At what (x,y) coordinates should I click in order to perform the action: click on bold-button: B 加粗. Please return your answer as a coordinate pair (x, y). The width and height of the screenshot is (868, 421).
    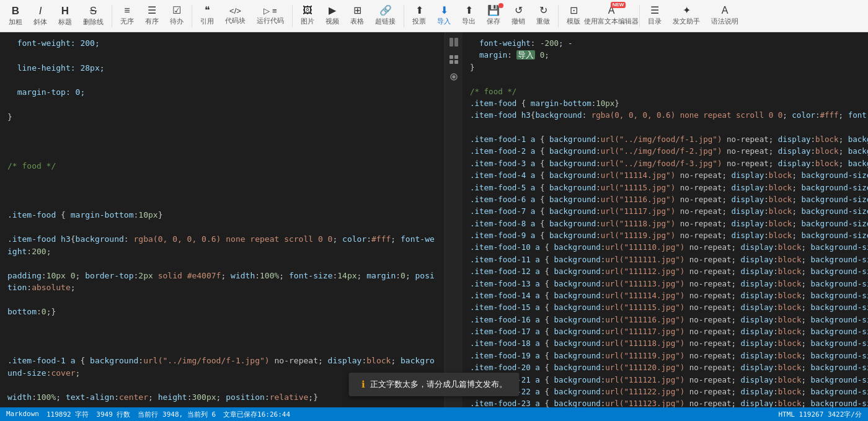
    Looking at the image, I should click on (16, 16).